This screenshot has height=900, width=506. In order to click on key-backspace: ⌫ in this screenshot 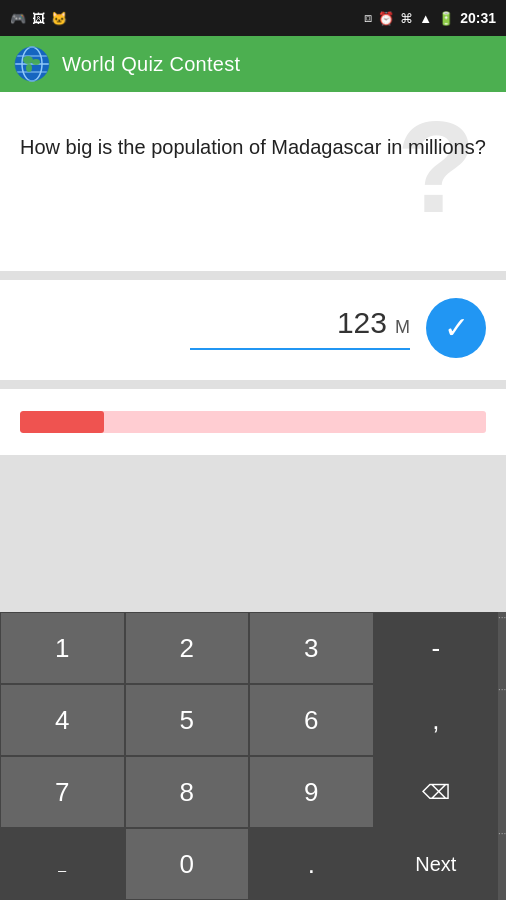, I will do `click(436, 792)`.